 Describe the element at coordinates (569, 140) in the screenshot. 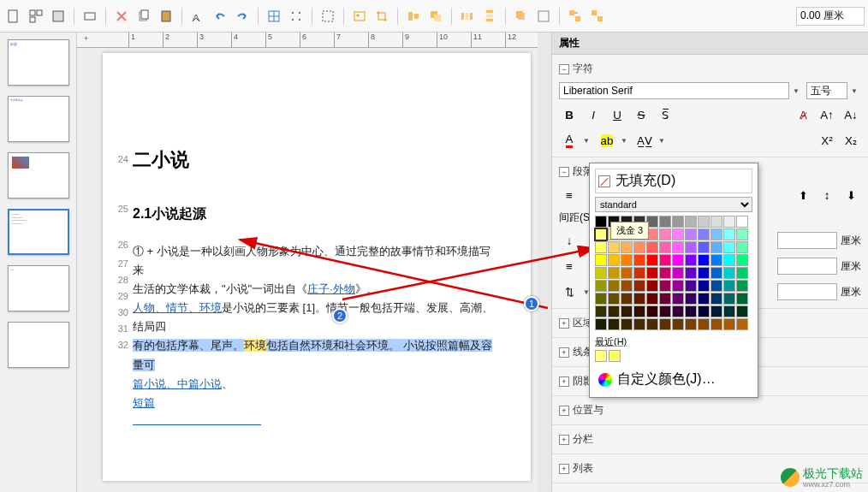

I see `font-color-button: A` at that location.